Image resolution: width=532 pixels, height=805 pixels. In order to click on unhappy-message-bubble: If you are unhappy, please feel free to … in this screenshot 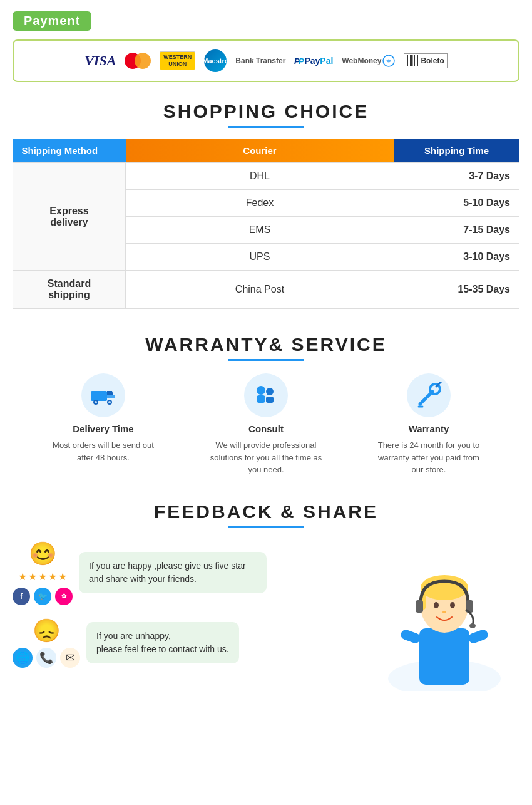, I will do `click(163, 643)`.